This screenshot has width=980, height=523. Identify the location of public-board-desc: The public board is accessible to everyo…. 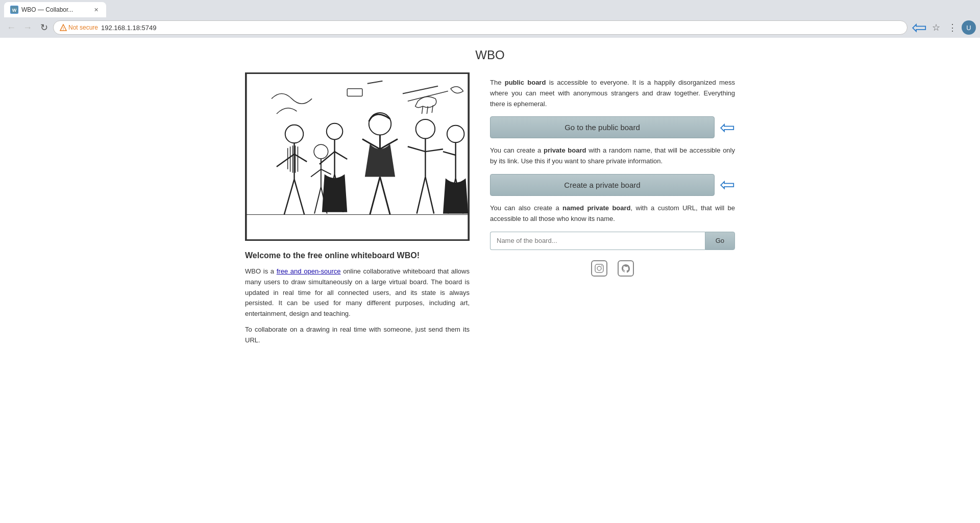
(612, 93).